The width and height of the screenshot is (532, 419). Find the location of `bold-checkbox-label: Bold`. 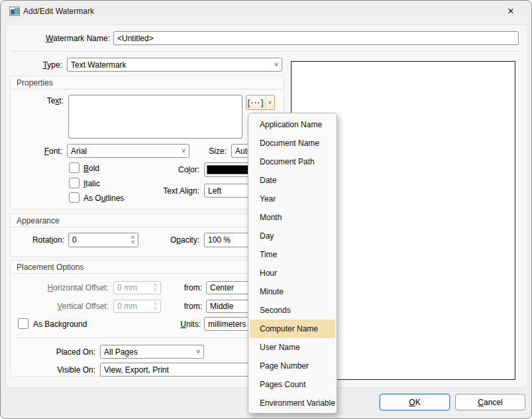

bold-checkbox-label: Bold is located at coordinates (91, 168).